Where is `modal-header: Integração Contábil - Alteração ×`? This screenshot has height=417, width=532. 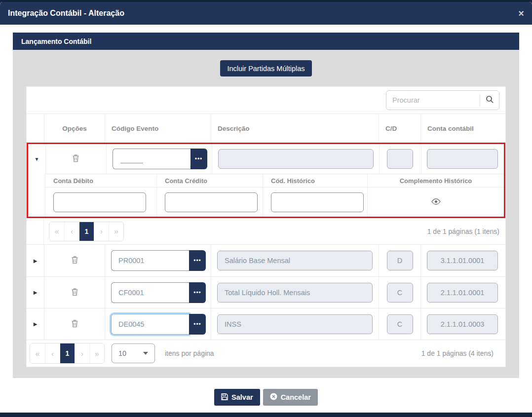 modal-header: Integração Contábil - Alteração × is located at coordinates (266, 13).